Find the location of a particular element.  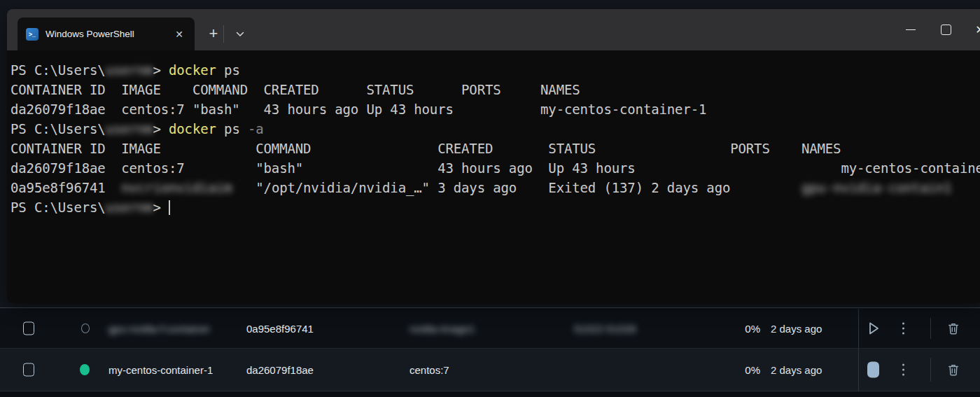

start-button is located at coordinates (874, 328).